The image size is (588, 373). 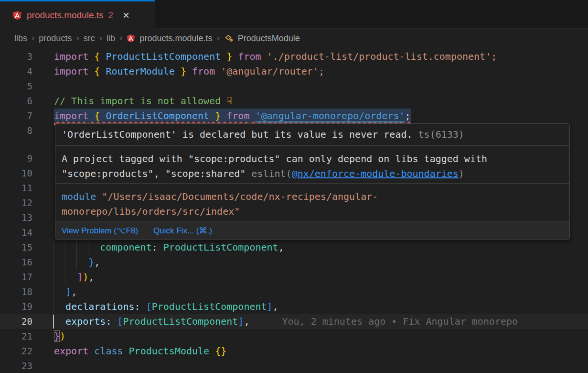 What do you see at coordinates (53, 321) in the screenshot?
I see `text-cursor` at bounding box center [53, 321].